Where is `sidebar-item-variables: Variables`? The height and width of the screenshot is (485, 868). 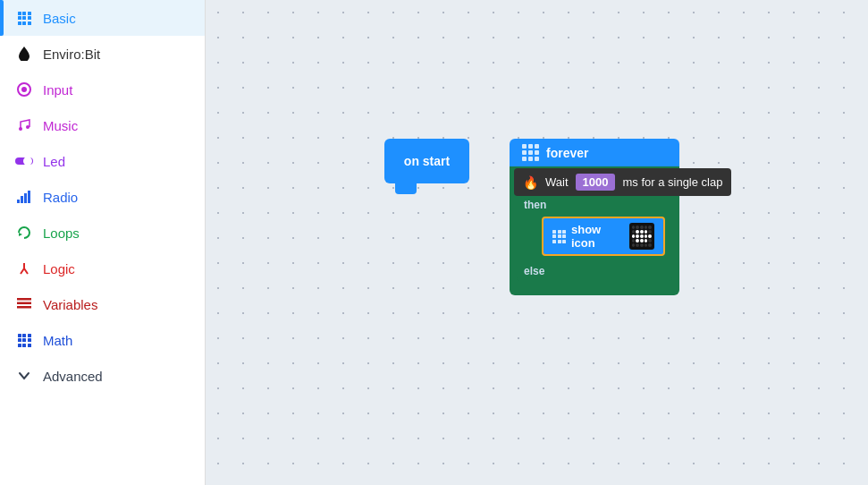 sidebar-item-variables: Variables is located at coordinates (102, 304).